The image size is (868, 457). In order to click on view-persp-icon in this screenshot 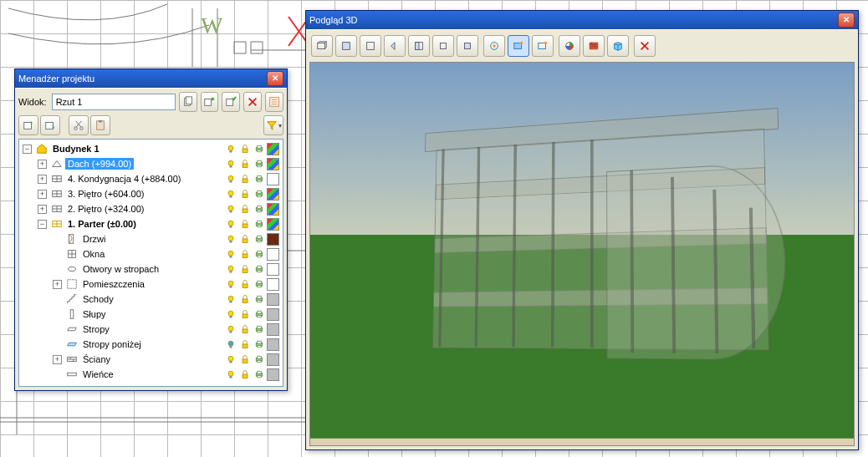, I will do `click(322, 46)`.